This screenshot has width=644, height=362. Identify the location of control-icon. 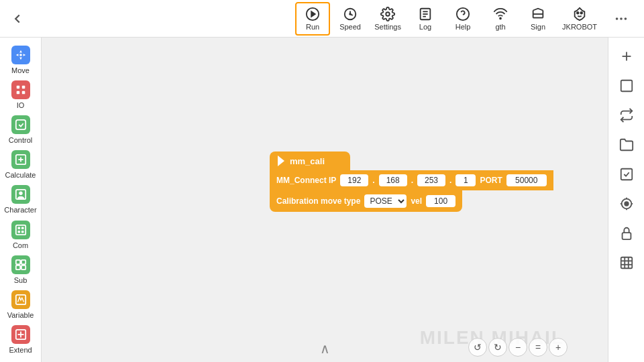
(21, 125).